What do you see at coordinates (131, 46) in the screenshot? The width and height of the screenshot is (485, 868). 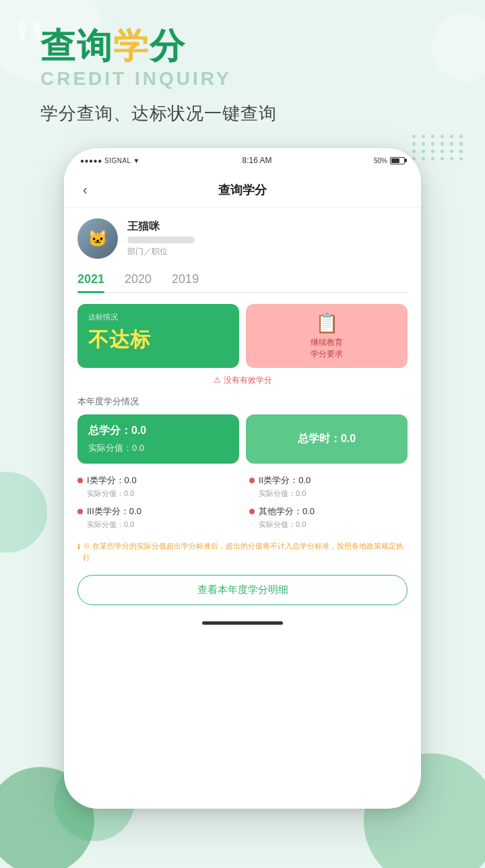 I see `title-highlight: 学` at bounding box center [131, 46].